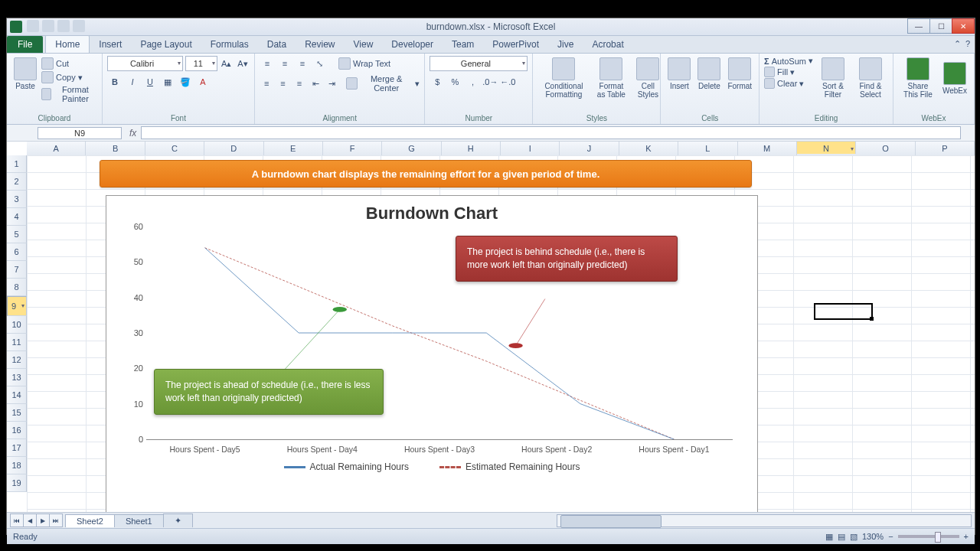  What do you see at coordinates (201, 64) in the screenshot?
I see `font-size-select: 11` at bounding box center [201, 64].